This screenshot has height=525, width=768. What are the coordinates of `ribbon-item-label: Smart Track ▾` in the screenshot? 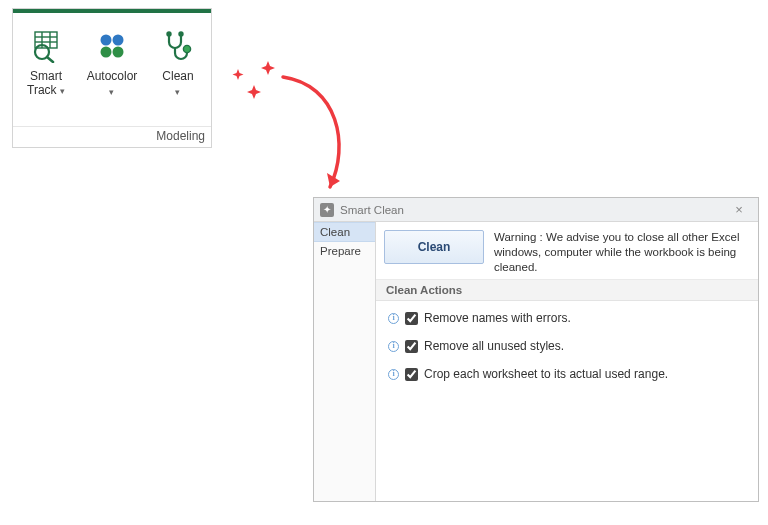 It's located at (46, 84).